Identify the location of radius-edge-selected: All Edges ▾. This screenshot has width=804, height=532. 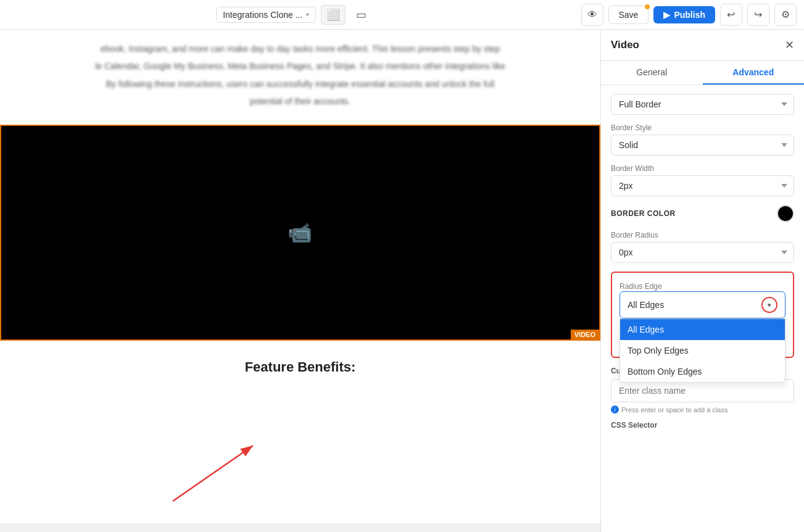
(702, 305).